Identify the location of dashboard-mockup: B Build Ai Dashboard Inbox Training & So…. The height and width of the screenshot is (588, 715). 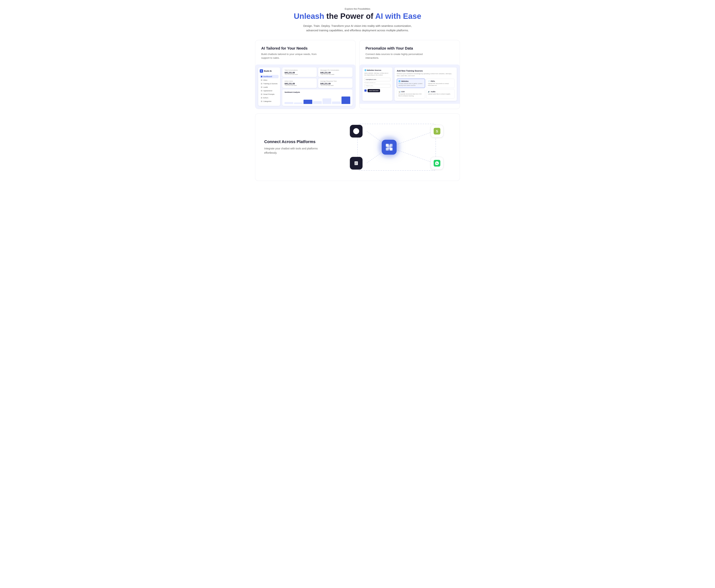
(305, 87).